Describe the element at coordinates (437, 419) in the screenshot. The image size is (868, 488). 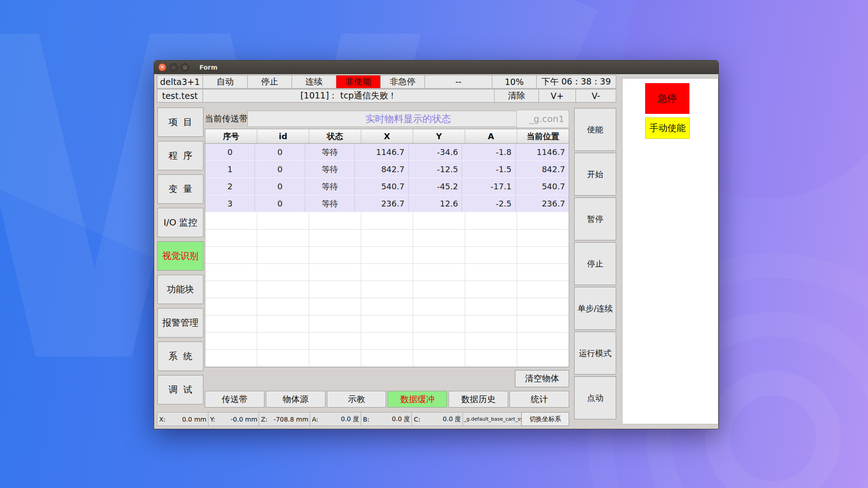
I see `status-segment: C:0.0 度` at that location.